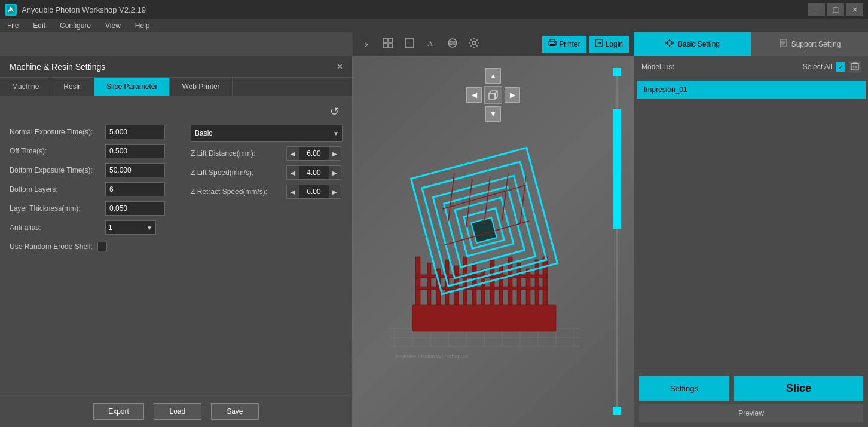  I want to click on toolbar-chevron-btn: ›, so click(366, 44).